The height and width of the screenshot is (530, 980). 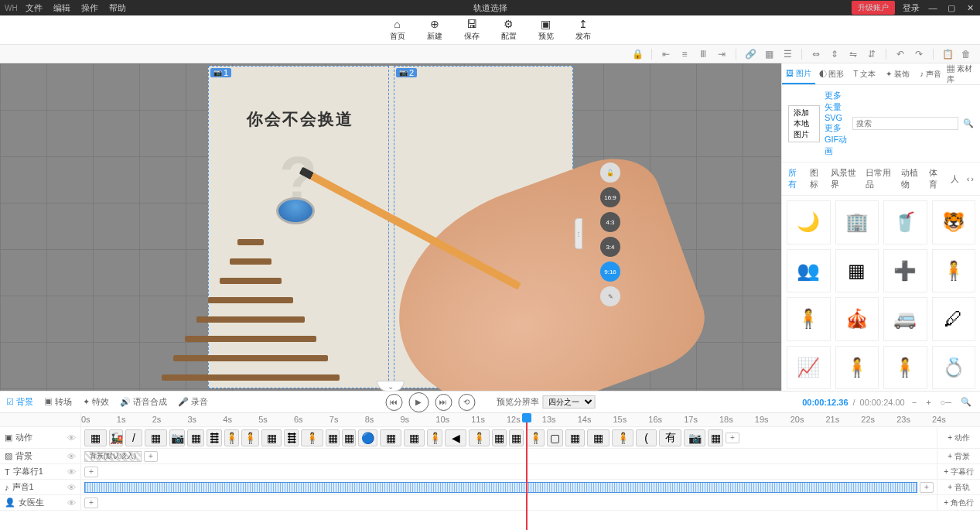 I want to click on ratio-3:4: 3:4, so click(x=610, y=247).